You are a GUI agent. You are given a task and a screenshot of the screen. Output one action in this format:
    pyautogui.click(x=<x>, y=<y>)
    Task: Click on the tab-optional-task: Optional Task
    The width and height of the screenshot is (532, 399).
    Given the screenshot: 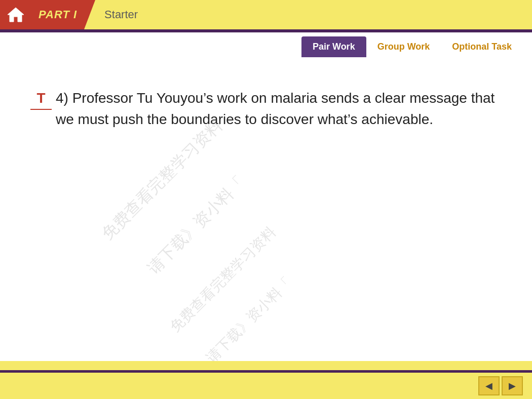 What is the action you would take?
    pyautogui.click(x=482, y=47)
    